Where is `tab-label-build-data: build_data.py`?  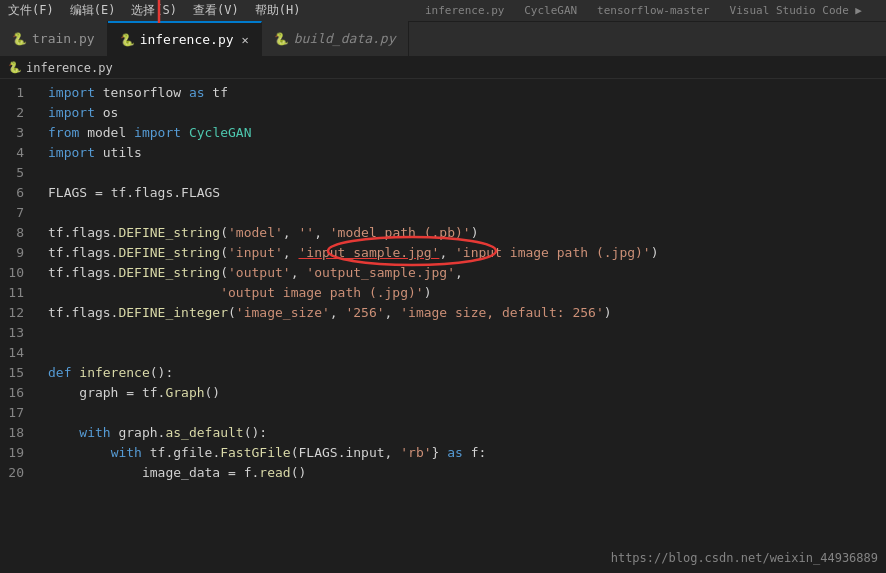
tab-label-build-data: build_data.py is located at coordinates (345, 38).